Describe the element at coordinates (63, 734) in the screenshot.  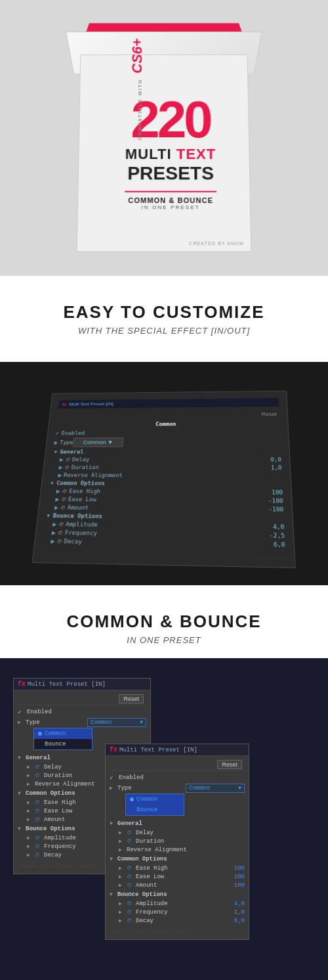
I see `ae-dropdown-common-1: Common` at that location.